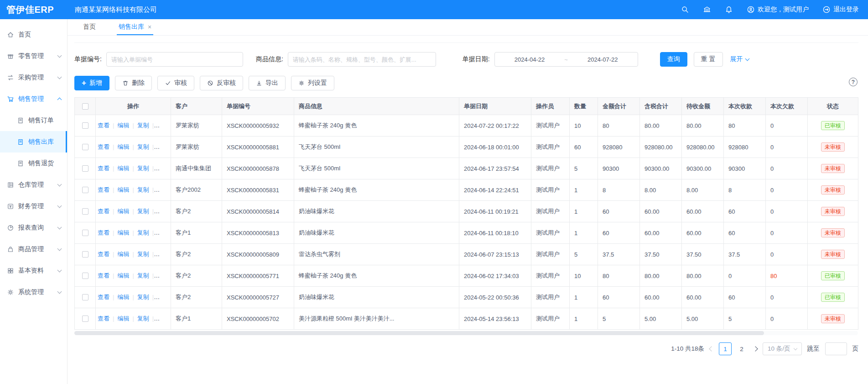 Image resolution: width=868 pixels, height=384 pixels. What do you see at coordinates (688, 349) in the screenshot?
I see `pagination-total: 1-10 共18条` at bounding box center [688, 349].